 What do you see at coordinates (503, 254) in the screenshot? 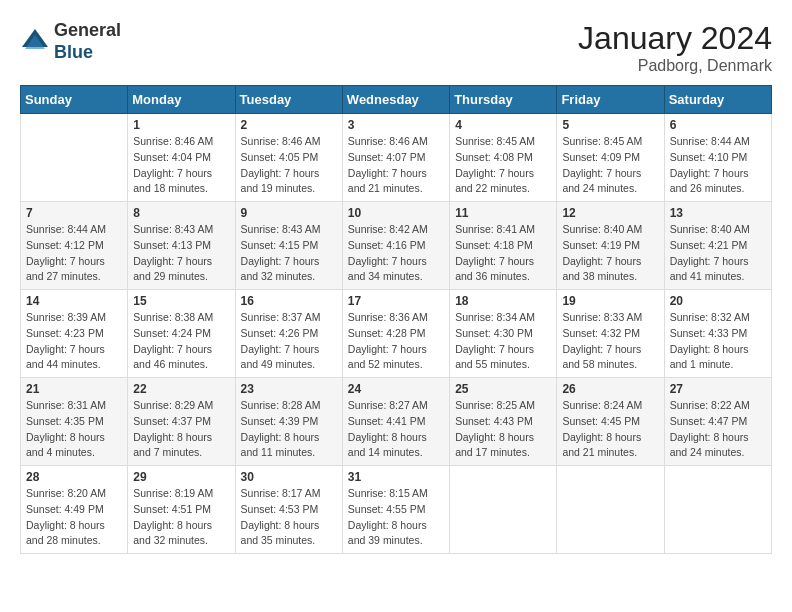
I see `day-info: Sunrise: 8:41 AMSunset: 4:18 PMDaylight:…` at bounding box center [503, 254].